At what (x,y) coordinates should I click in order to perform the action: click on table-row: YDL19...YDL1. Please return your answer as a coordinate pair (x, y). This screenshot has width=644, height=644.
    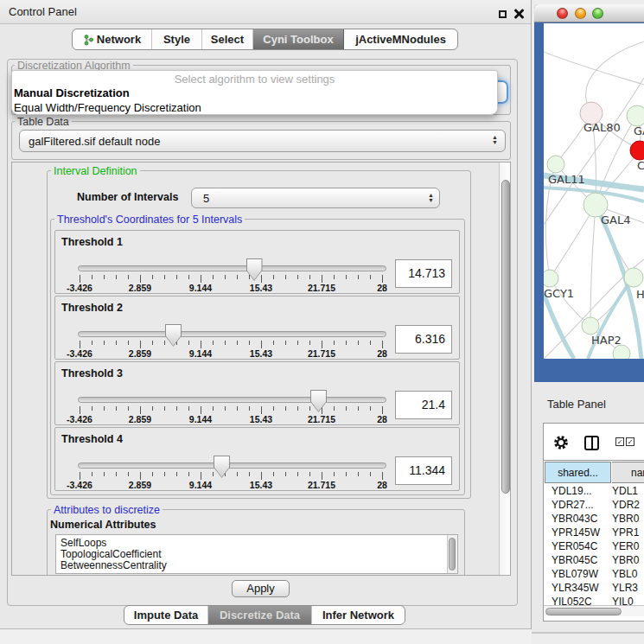
    Looking at the image, I should click on (594, 492).